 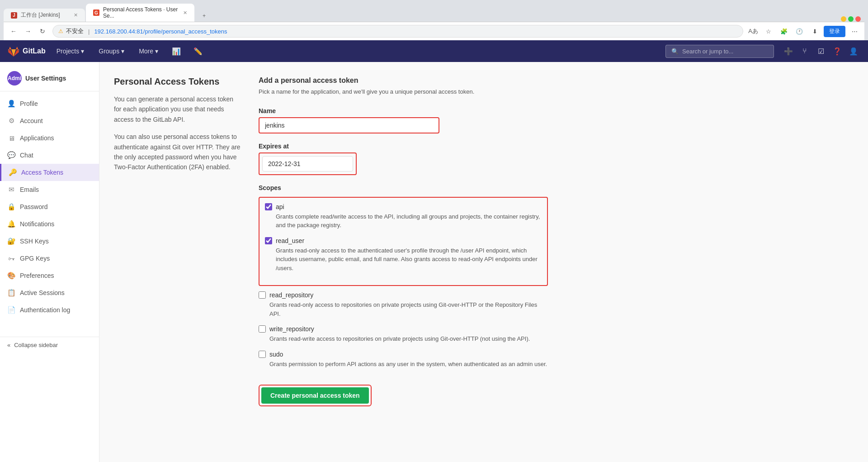 I want to click on sidebar-item-chat: 💬 Chat, so click(x=50, y=155).